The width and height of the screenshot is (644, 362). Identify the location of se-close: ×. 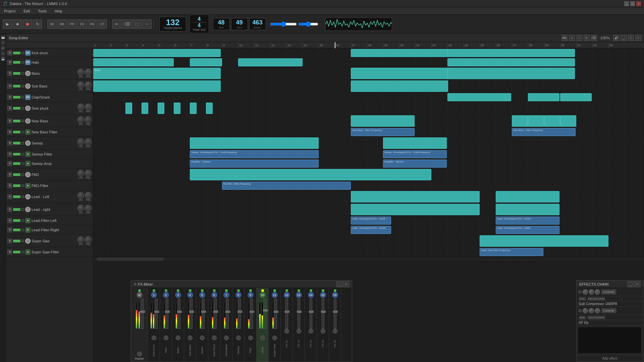
(638, 38).